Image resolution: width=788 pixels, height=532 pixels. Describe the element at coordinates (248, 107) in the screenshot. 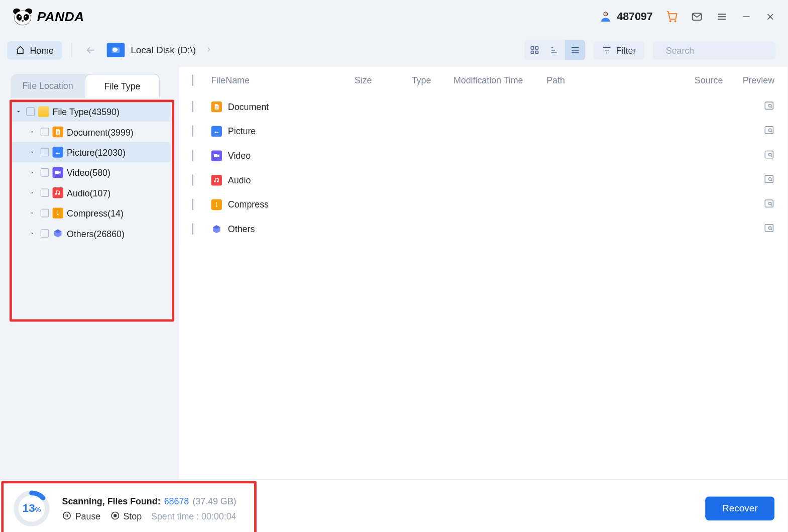

I see `row-label: Document` at that location.